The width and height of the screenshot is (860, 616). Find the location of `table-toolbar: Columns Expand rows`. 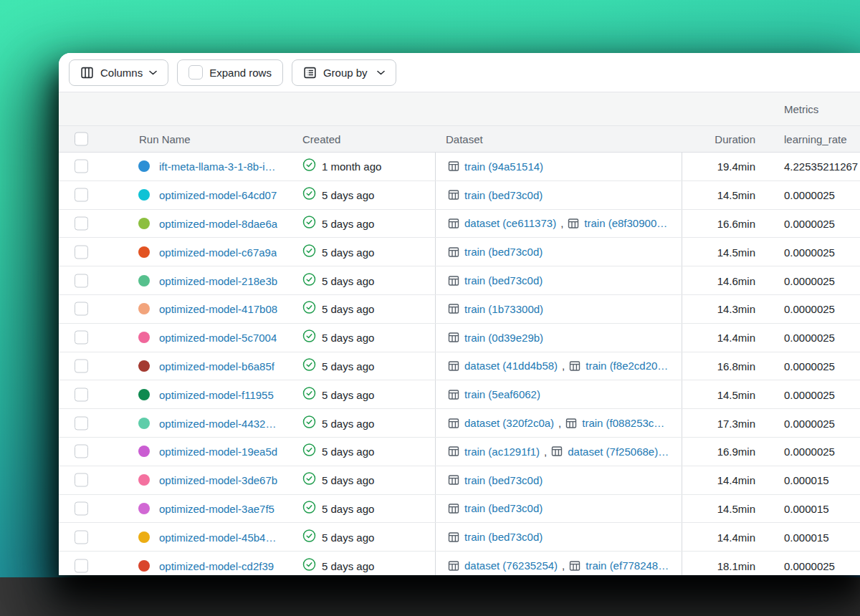

table-toolbar: Columns Expand rows is located at coordinates (459, 72).